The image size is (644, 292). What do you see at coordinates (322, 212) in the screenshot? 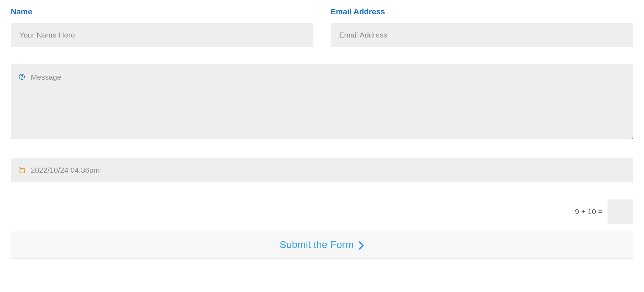
I see `captcha-row: 9 + 10 =` at bounding box center [322, 212].